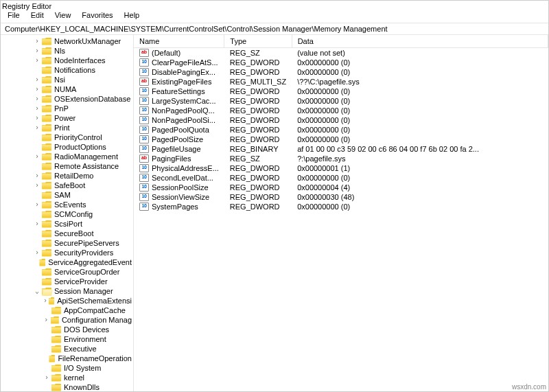 The height and width of the screenshot is (392, 549). I want to click on value-row: SessionPoolSizeREG_DWORD0x00000004 (4), so click(341, 187).